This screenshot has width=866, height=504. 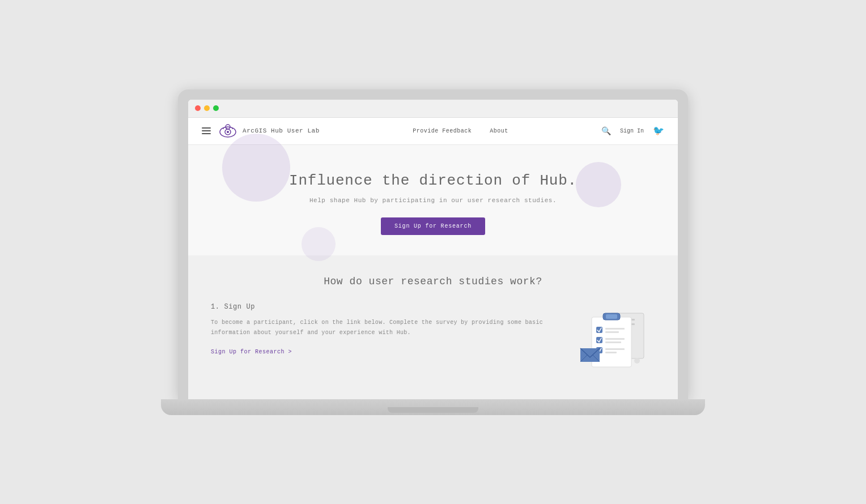 I want to click on browser-chrome, so click(x=433, y=109).